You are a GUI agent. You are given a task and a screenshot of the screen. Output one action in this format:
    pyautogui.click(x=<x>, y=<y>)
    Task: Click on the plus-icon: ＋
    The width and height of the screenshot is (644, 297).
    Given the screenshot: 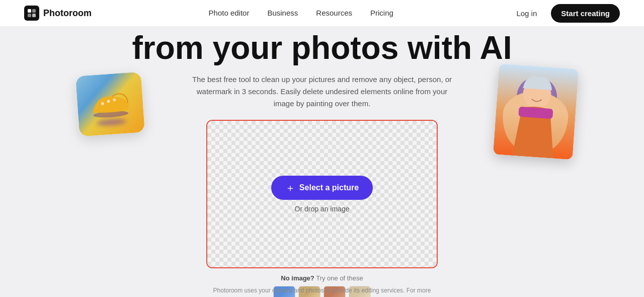 What is the action you would take?
    pyautogui.click(x=290, y=188)
    